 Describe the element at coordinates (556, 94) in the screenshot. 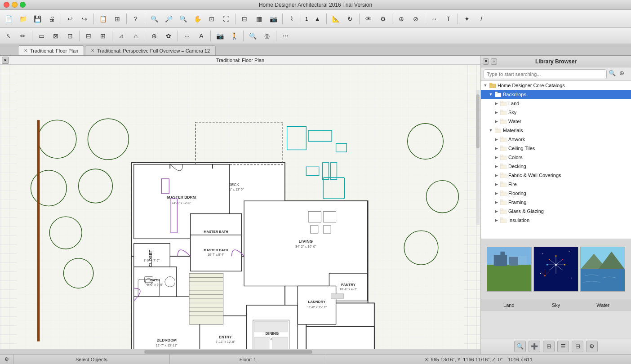

I see `tree-item-backdrops: ▼ Backdrops` at that location.